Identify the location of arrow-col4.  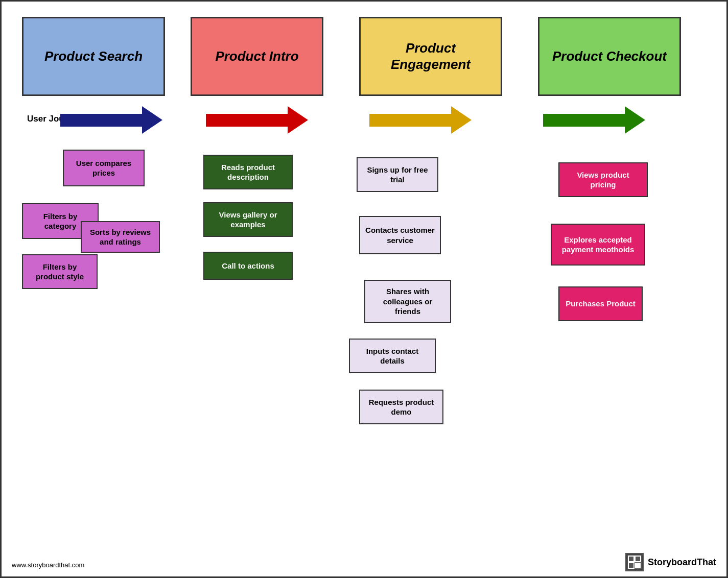
(594, 121).